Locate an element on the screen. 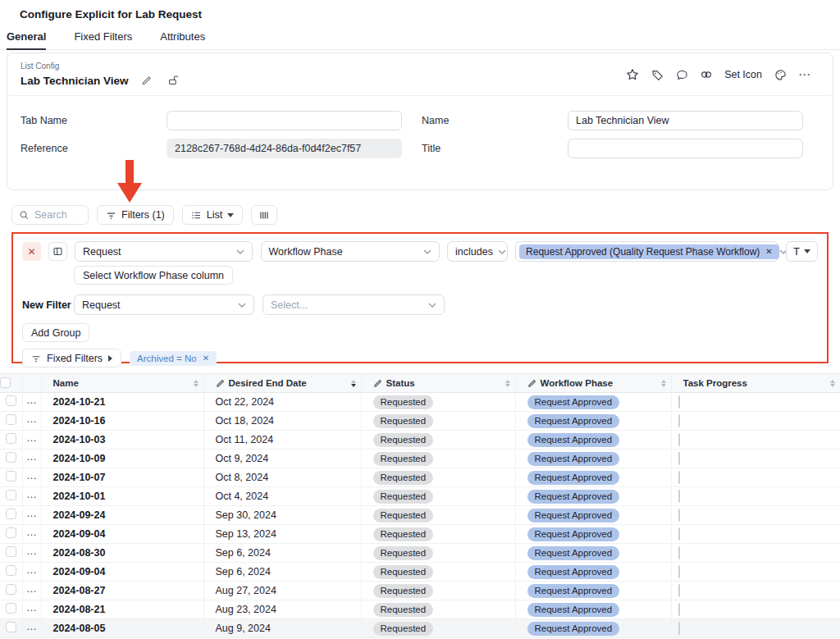 Image resolution: width=840 pixels, height=639 pixels. cell-desired-end-date: Oct 4, 2024 is located at coordinates (282, 497).